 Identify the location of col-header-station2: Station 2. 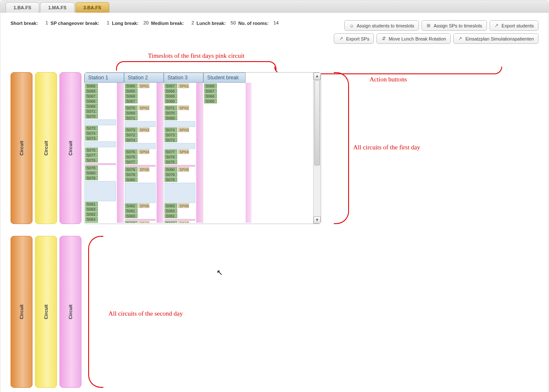
(144, 78).